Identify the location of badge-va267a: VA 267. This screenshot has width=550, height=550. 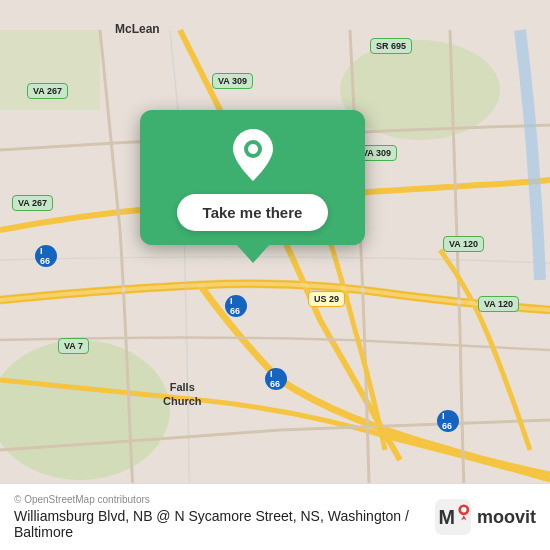
(48, 91).